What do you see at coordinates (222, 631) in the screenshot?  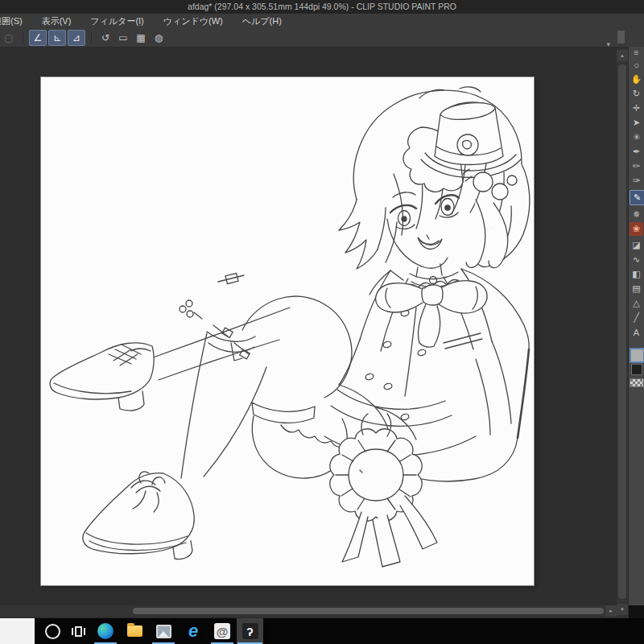 I see `clip-studio-icon: @` at bounding box center [222, 631].